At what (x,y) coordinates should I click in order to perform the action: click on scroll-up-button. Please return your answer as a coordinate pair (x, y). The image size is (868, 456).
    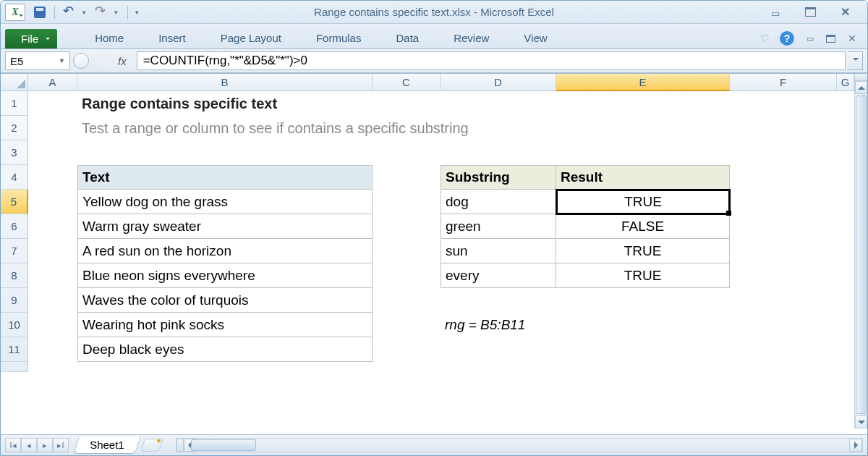
    Looking at the image, I should click on (861, 88).